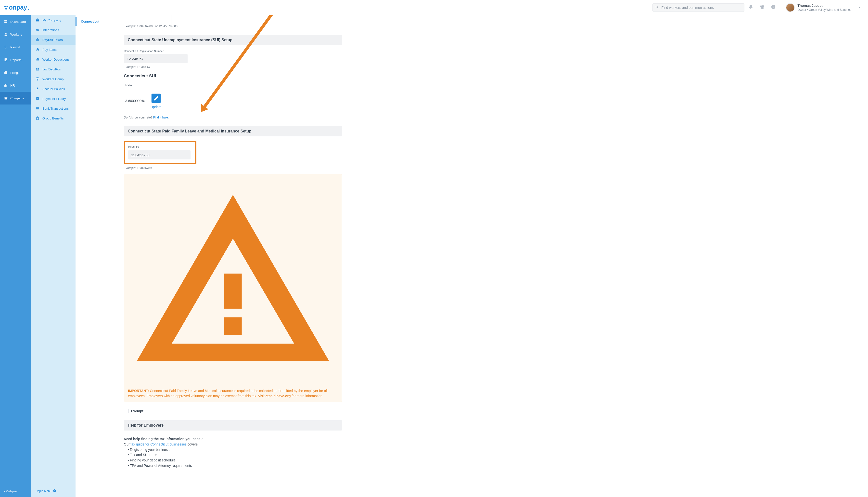 The width and height of the screenshot is (868, 497). I want to click on rate-table: Rate, so click(145, 86).